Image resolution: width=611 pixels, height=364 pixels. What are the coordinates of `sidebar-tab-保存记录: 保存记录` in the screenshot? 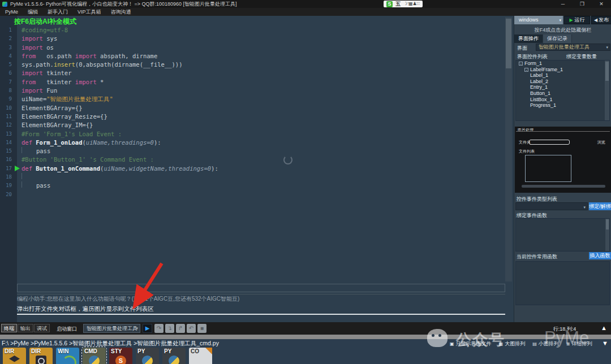 It's located at (558, 38).